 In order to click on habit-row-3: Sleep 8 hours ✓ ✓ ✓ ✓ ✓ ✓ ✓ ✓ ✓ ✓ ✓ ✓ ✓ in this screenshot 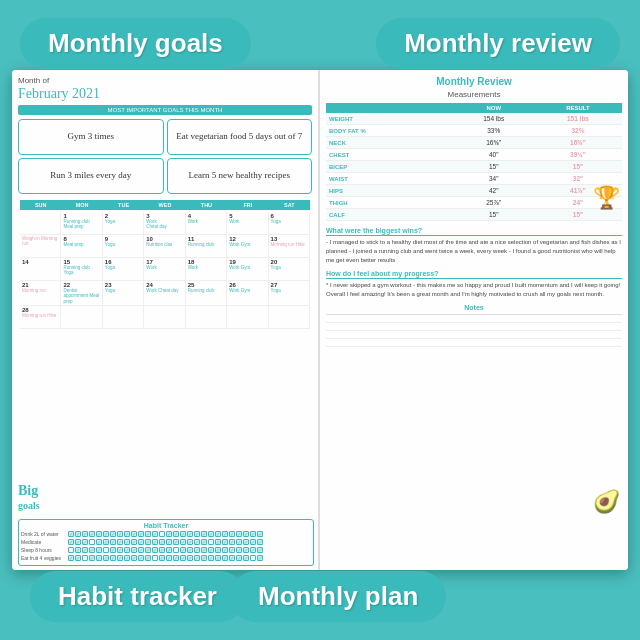, I will do `click(166, 550)`.